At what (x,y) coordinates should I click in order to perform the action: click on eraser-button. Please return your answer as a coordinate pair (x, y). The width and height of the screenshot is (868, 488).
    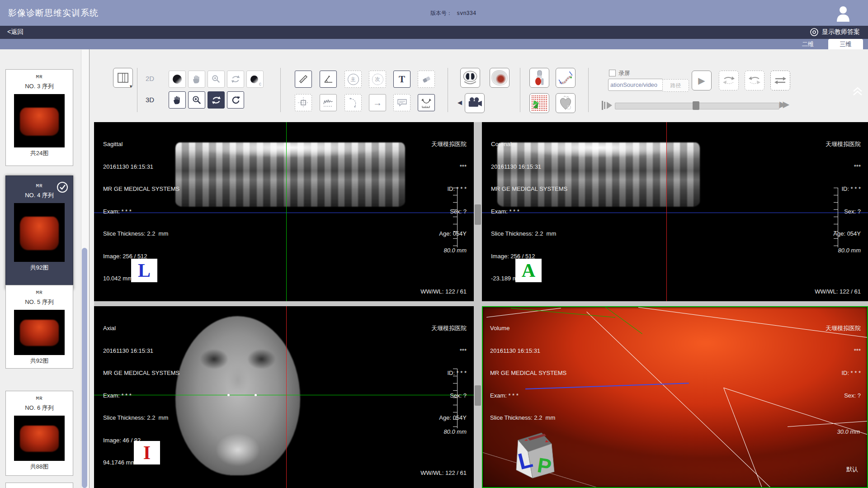
    Looking at the image, I should click on (426, 79).